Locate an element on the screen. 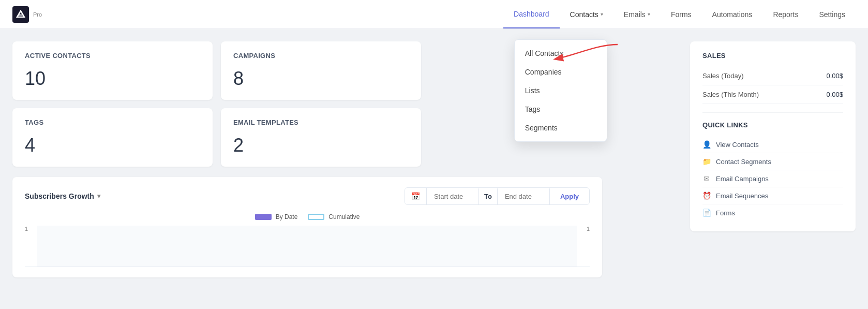 The image size is (868, 309). legend-cumulative: Cumulative is located at coordinates (334, 217).